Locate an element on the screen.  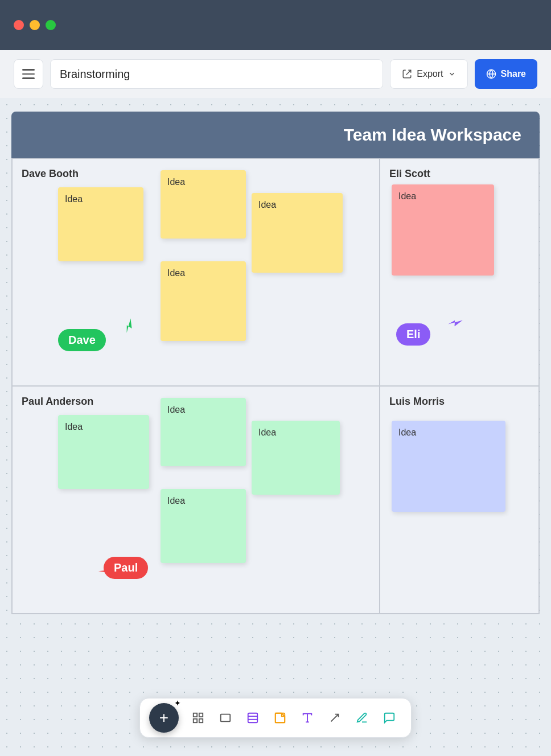
document-title: Brainstorming is located at coordinates (94, 74).